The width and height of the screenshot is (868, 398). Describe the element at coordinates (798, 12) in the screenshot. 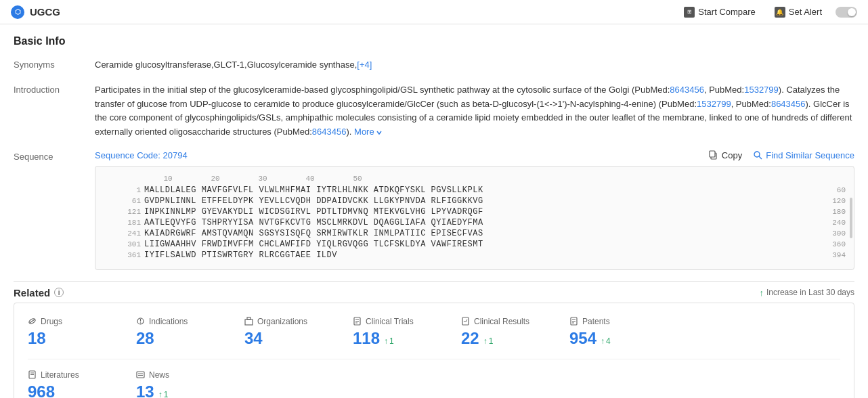

I see `set-alert-button: 🔔 Set Alert` at that location.